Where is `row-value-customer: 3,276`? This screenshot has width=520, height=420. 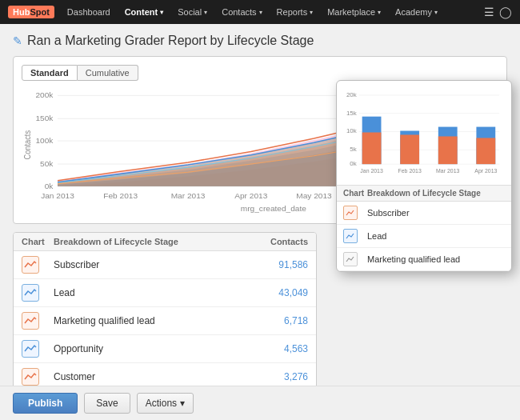
row-value-customer: 3,276 is located at coordinates (268, 377).